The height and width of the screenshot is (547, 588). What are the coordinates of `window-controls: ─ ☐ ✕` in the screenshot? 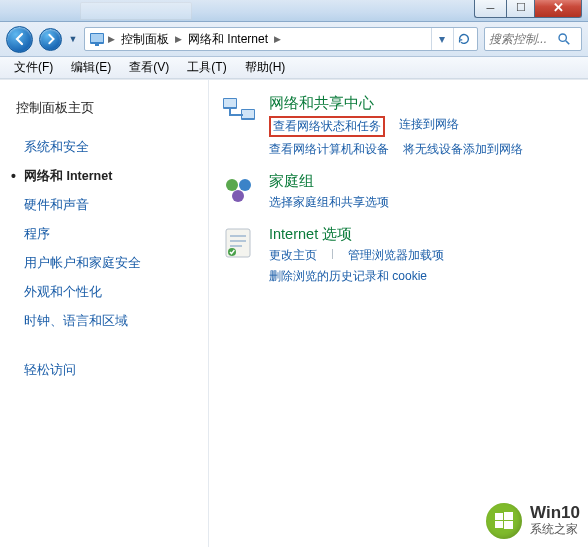 It's located at (528, 9).